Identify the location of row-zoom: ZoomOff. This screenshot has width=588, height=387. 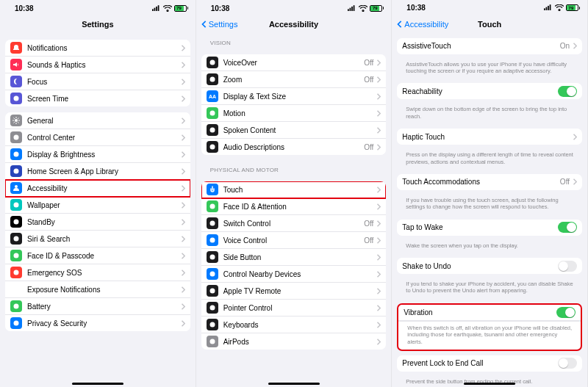
(294, 79).